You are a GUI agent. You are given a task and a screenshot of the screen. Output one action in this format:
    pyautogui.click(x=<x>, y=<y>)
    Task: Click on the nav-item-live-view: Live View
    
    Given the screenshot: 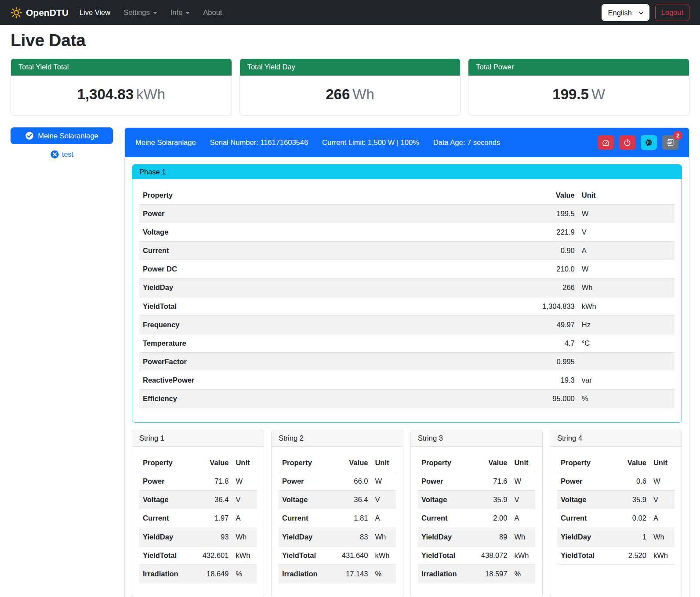 What is the action you would take?
    pyautogui.click(x=95, y=12)
    